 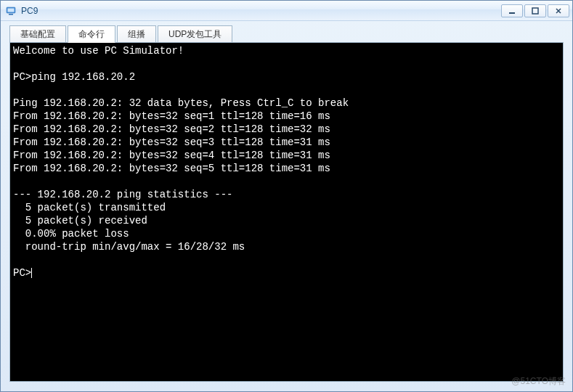 What do you see at coordinates (171, 155) in the screenshot?
I see `ping-reply: From 192.168.20.2: bytes=32 seq=4 ttl=12…` at bounding box center [171, 155].